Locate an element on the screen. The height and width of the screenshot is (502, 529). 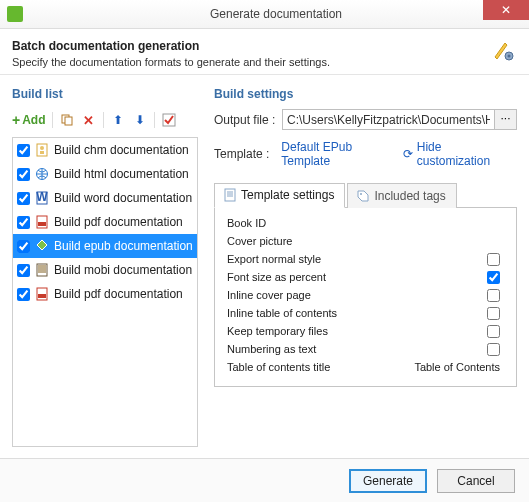
epub-icon is located at coordinates (42, 246).